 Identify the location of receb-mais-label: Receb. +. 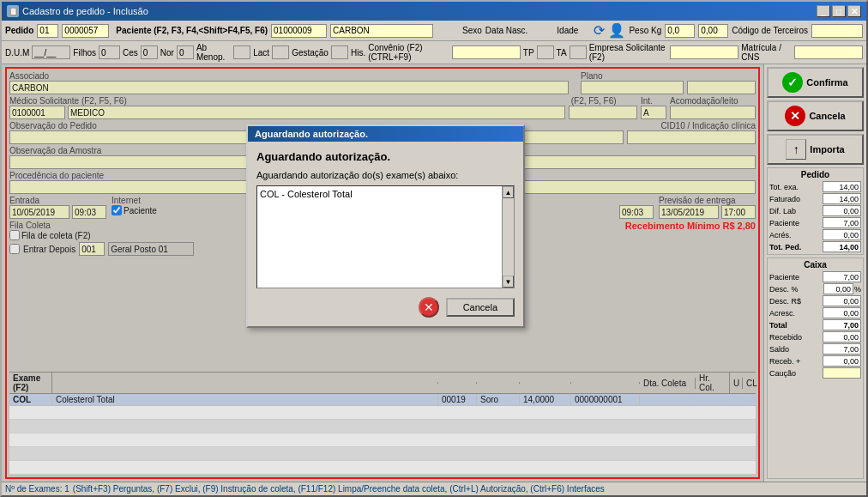
(785, 361).